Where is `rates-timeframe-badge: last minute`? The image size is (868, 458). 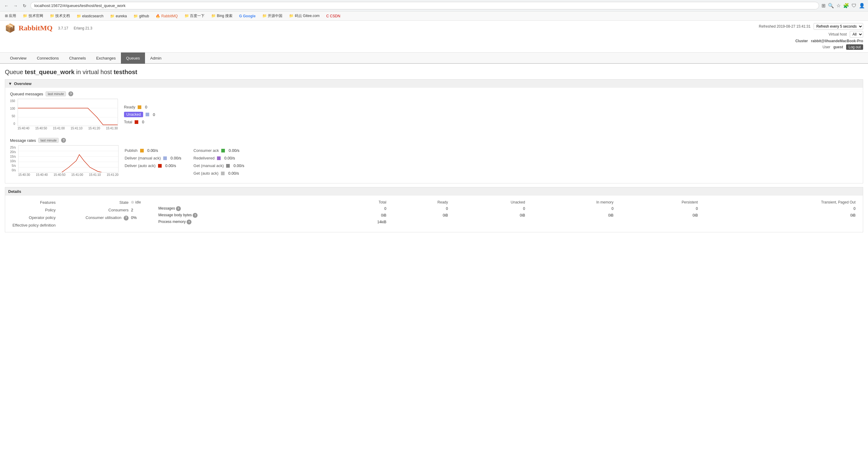
rates-timeframe-badge: last minute is located at coordinates (49, 140).